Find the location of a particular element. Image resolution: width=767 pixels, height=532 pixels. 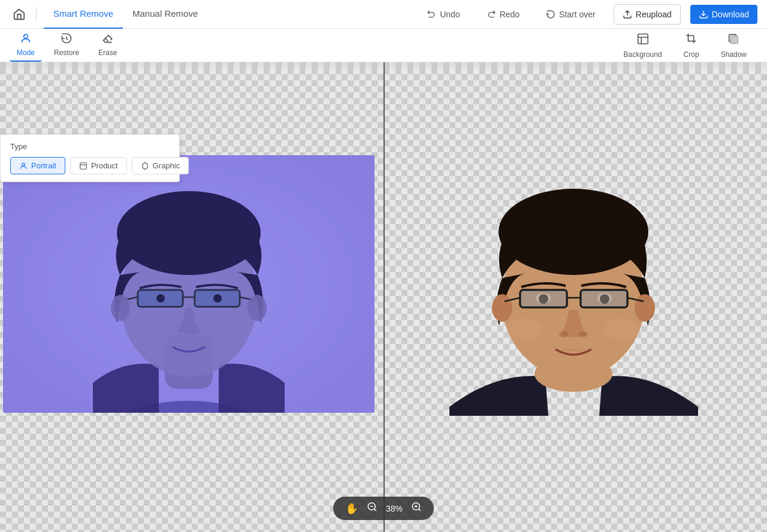

nav-tabs: Smart Remove Manual Remove is located at coordinates (126, 14).